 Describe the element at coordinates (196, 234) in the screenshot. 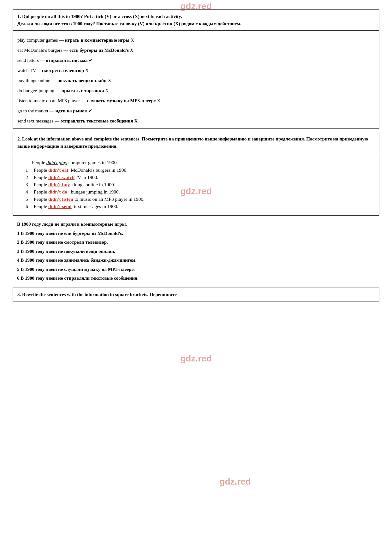

I see `trans-1: 1 В 1900 году люди не ели бургеры из McD…` at that location.